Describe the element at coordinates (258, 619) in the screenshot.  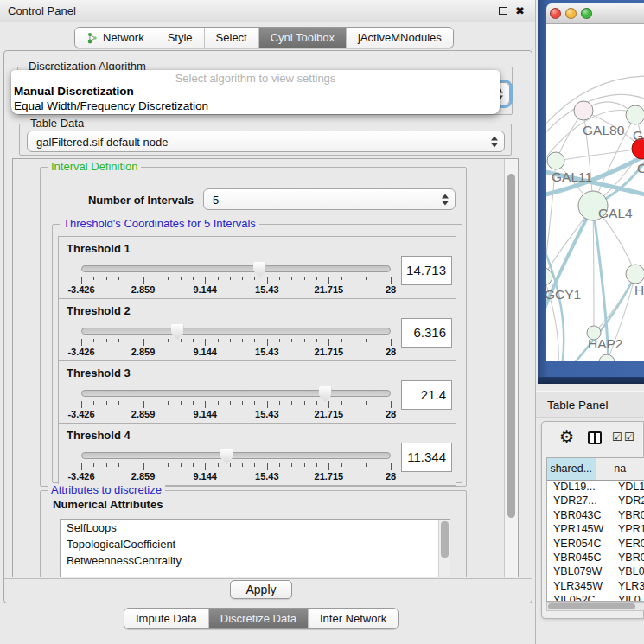
I see `tab-discretize-data: Discretize Data` at that location.